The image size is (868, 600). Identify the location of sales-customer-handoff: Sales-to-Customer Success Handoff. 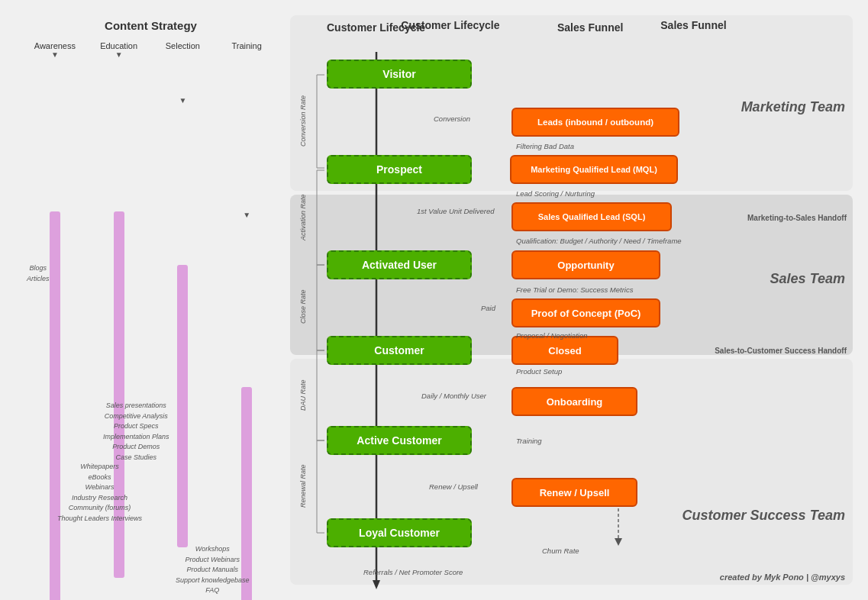
(780, 351).